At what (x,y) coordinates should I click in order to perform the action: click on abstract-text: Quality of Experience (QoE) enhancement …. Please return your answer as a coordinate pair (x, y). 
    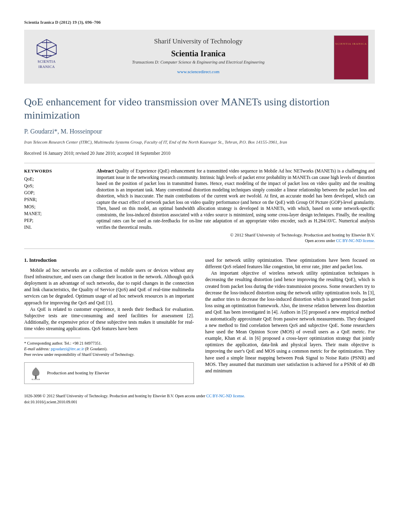
    Looking at the image, I should click on (236, 199).